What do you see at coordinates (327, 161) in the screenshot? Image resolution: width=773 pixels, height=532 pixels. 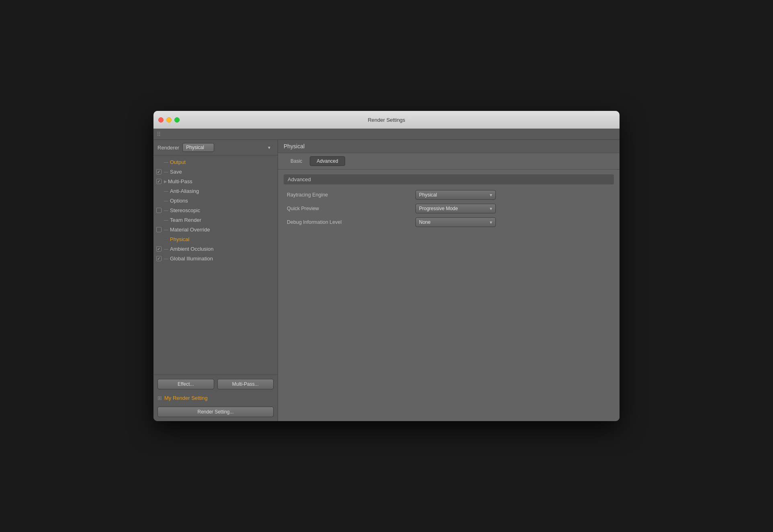 I see `tab-advanced: Advanced` at bounding box center [327, 161].